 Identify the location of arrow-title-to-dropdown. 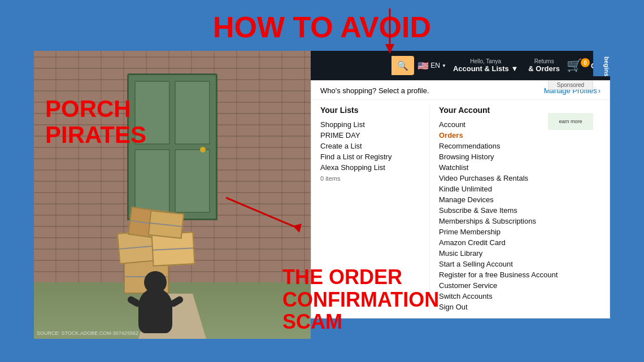
(390, 31).